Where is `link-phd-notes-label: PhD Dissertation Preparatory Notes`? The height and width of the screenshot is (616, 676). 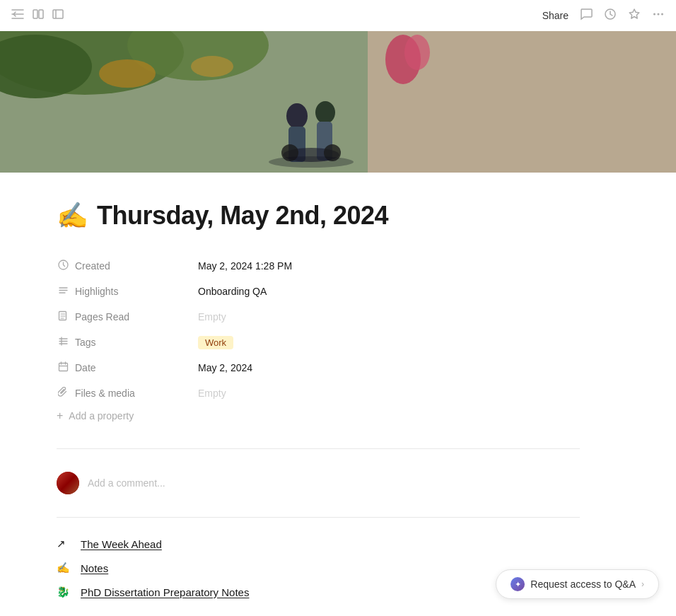
link-phd-notes-label: PhD Dissertation Preparatory Notes is located at coordinates (165, 593).